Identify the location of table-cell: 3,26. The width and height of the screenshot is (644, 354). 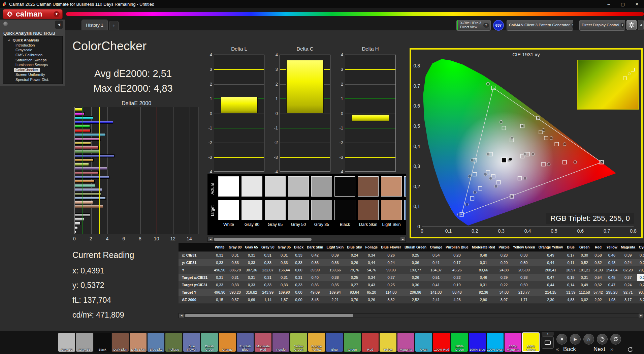
(372, 300).